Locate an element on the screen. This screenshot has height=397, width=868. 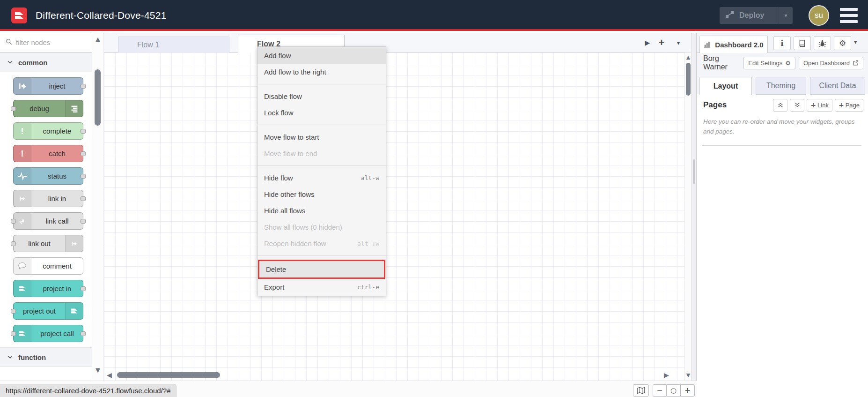
info-button: i is located at coordinates (782, 43).